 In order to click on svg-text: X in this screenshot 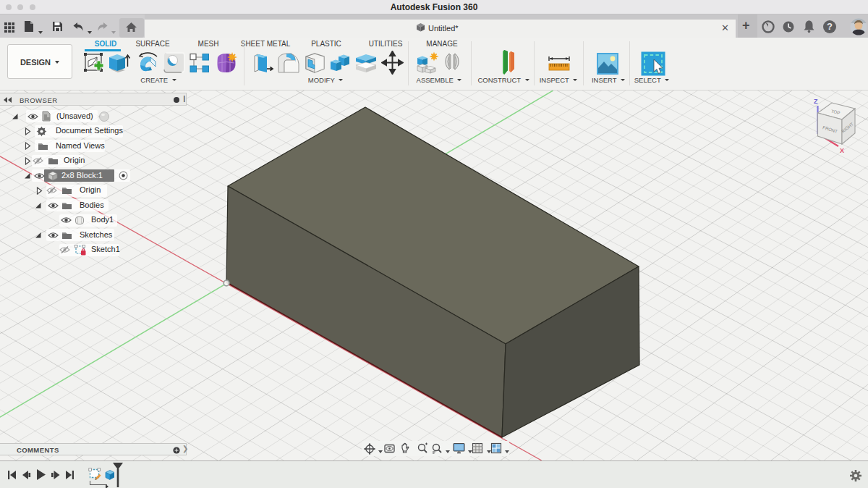, I will do `click(842, 151)`.